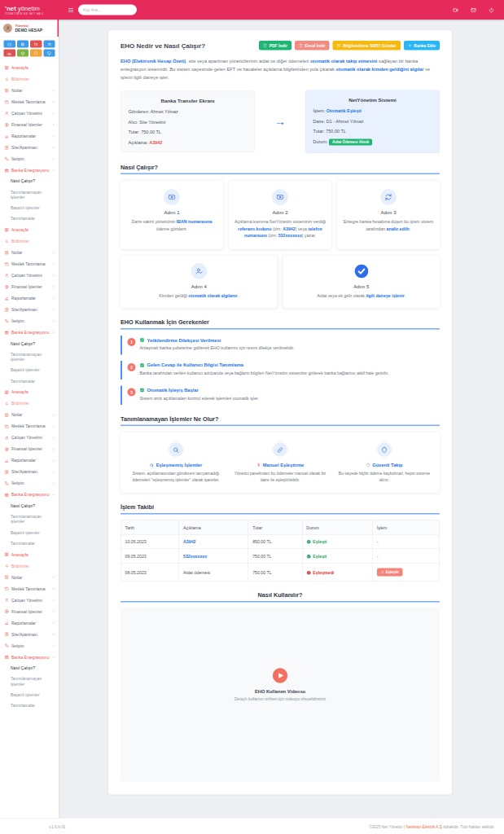  Describe the element at coordinates (28, 102) in the screenshot. I see `sidebar-item-label: Meslek Tanımlama` at that location.